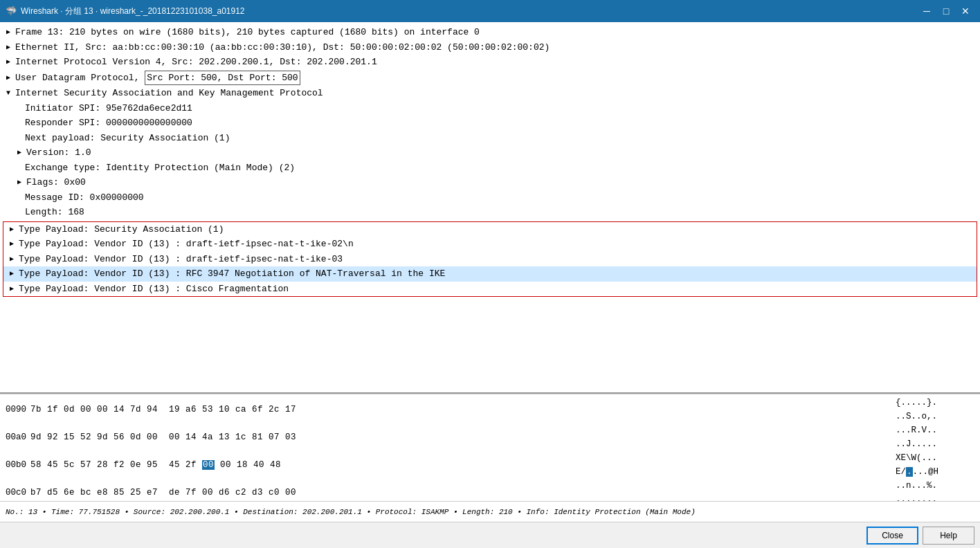  What do you see at coordinates (18, 465) in the screenshot?
I see `hex-offset: 00b0` at bounding box center [18, 465].